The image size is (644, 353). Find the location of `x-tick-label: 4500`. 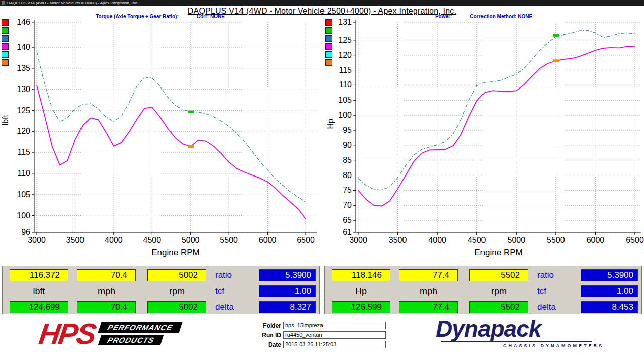

x-tick-label: 4500 is located at coordinates (152, 240).